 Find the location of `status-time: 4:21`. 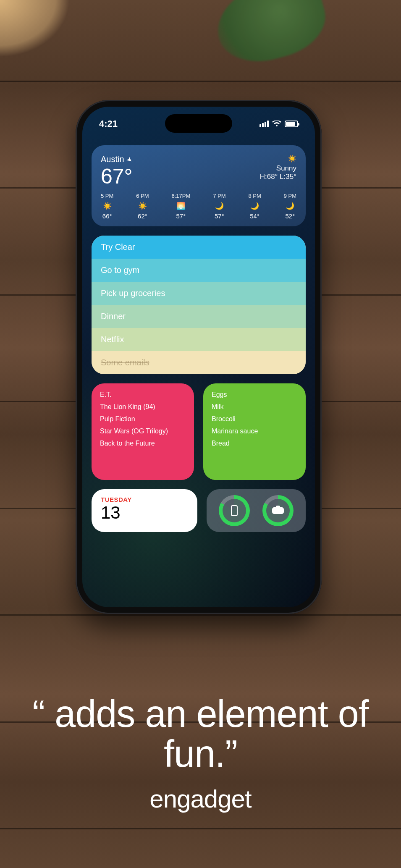

status-time: 4:21 is located at coordinates (108, 124).